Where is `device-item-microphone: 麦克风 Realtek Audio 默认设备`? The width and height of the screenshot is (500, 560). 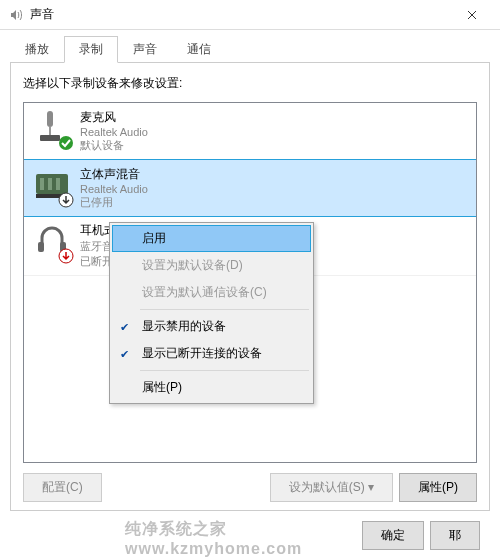 device-item-microphone: 麦克风 Realtek Audio 默认设备 is located at coordinates (250, 132).